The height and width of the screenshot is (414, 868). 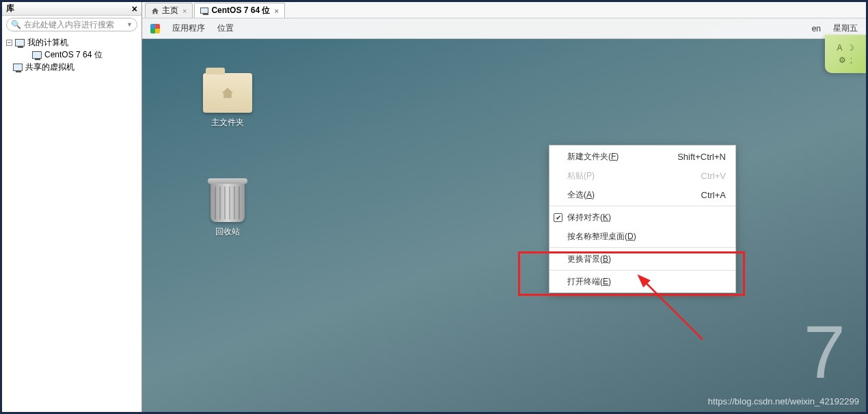 What do you see at coordinates (72, 25) in the screenshot?
I see `sidebar-search-row: 🔍 在此处键入内容进行搜索 ▼` at bounding box center [72, 25].